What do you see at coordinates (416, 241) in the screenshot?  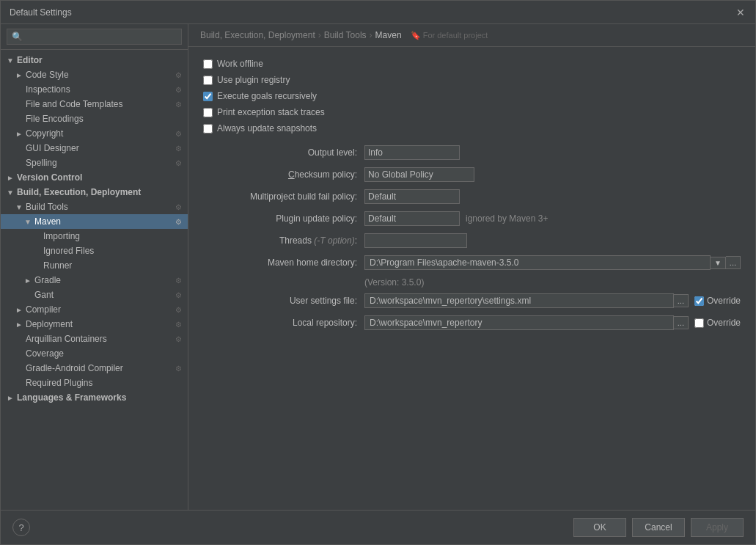 I see `threads-input` at bounding box center [416, 241].